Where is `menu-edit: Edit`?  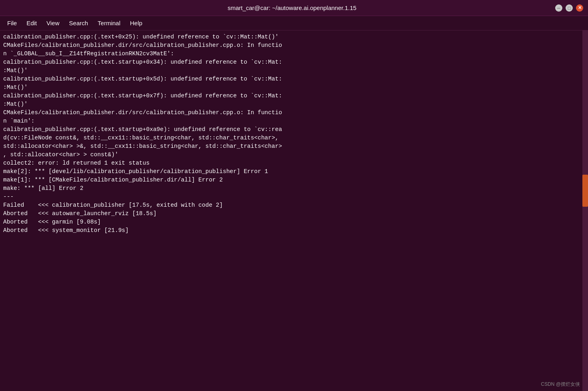
menu-edit: Edit is located at coordinates (32, 23).